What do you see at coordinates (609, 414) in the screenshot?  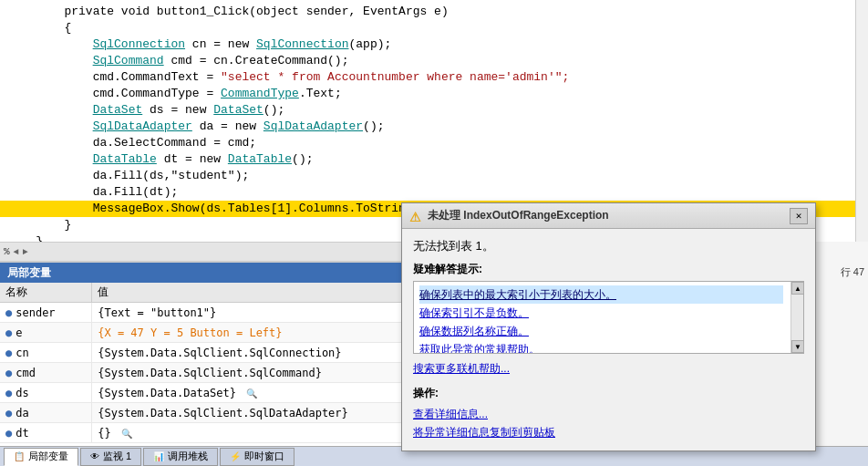 I see `operation-view-details: 查看详细信息...` at bounding box center [609, 414].